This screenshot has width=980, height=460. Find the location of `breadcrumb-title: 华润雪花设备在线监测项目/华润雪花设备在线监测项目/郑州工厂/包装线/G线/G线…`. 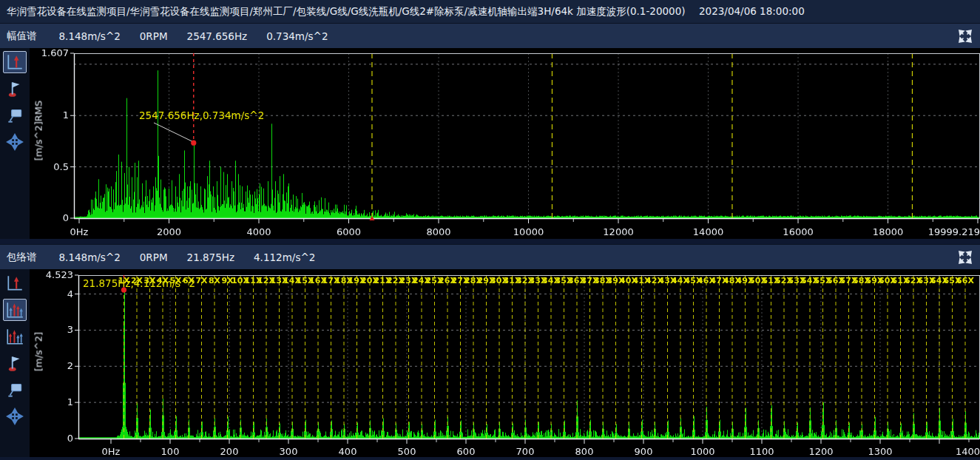

breadcrumb-title: 华润雪花设备在线监测项目/华润雪花设备在线监测项目/郑州工厂/包装线/G线/G线… is located at coordinates (346, 12).